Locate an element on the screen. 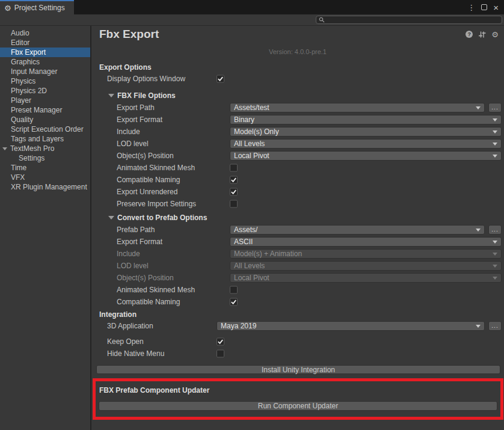 The width and height of the screenshot is (504, 430). install-unity-integration-button: Install Unity Integration is located at coordinates (298, 369).